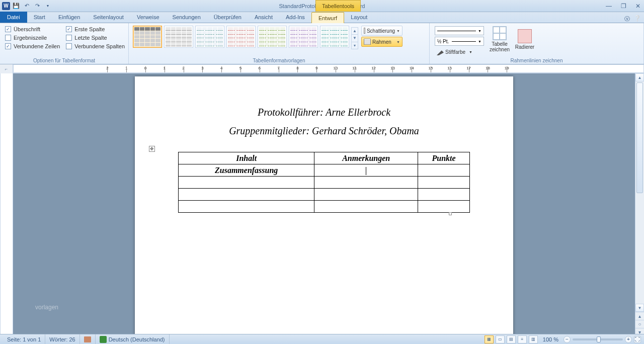 Image resolution: width=644 pixels, height=344 pixels. What do you see at coordinates (522, 339) in the screenshot?
I see `view-outline-icon: ≡` at bounding box center [522, 339].